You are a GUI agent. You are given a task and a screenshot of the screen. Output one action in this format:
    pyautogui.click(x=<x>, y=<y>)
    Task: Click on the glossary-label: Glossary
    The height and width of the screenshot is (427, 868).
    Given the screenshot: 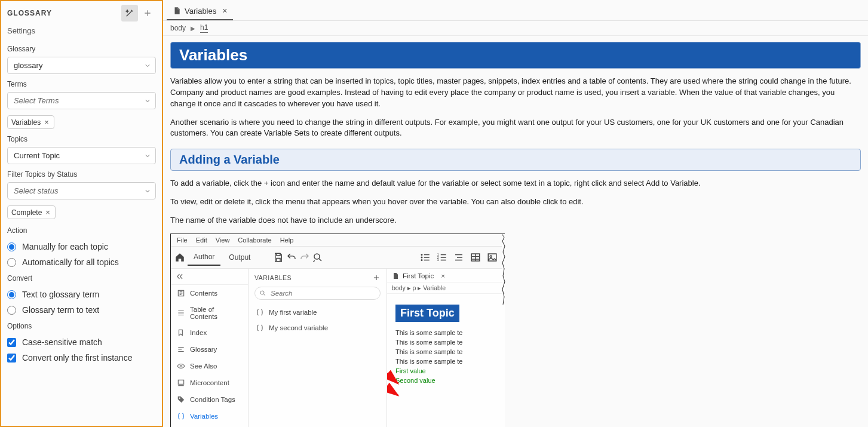 What is the action you would take?
    pyautogui.click(x=81, y=49)
    